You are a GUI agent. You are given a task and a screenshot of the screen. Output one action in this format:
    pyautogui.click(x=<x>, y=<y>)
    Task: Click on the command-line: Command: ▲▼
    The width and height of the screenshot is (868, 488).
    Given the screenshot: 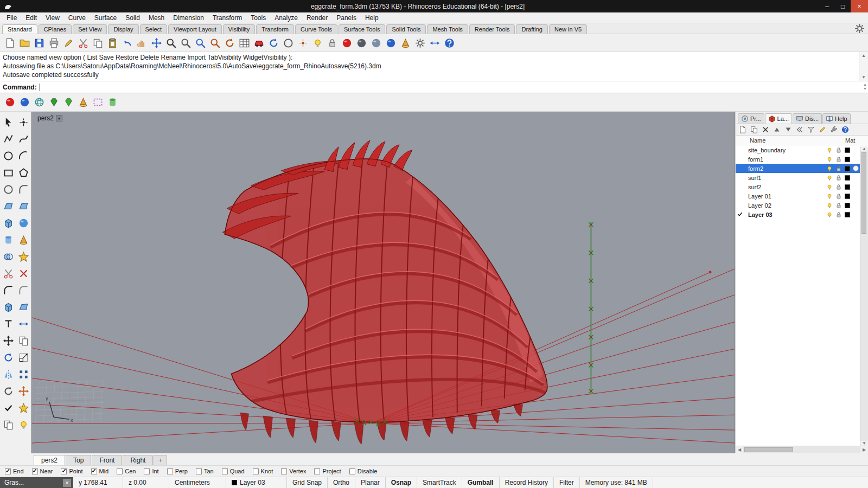 What is the action you would take?
    pyautogui.click(x=434, y=87)
    